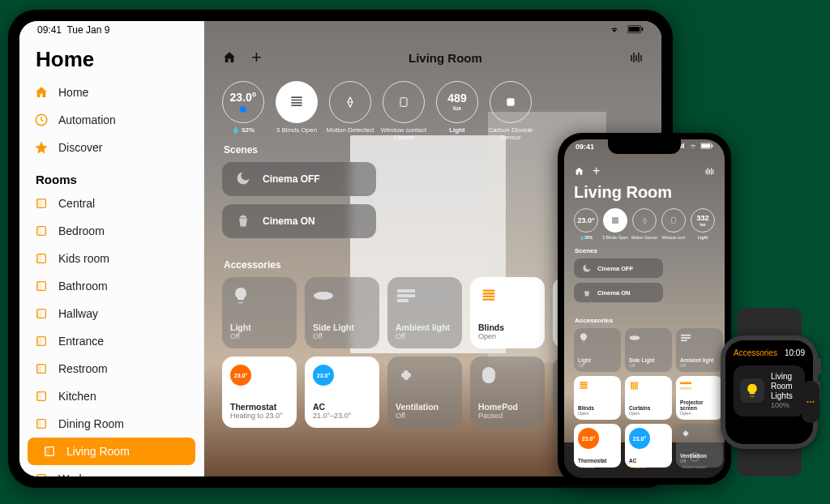 The width and height of the screenshot is (830, 504). Describe the element at coordinates (83, 369) in the screenshot. I see `sidebar-room-label: Restroom` at that location.